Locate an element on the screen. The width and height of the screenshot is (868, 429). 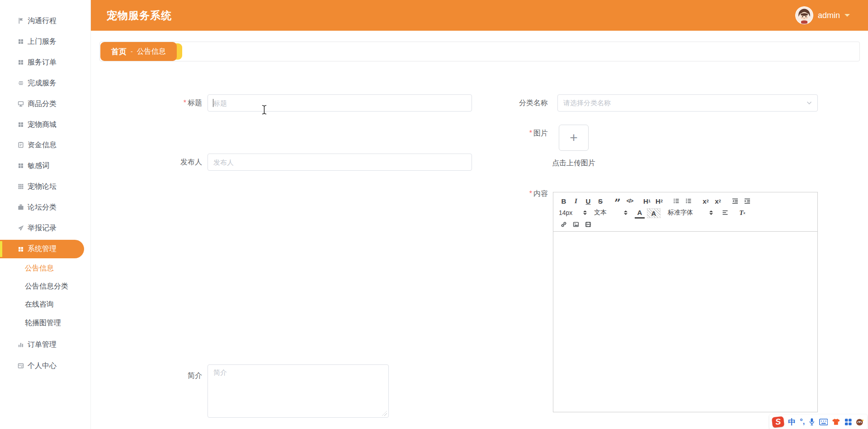
sidebar-item-report-records: 举报记录 is located at coordinates (45, 228).